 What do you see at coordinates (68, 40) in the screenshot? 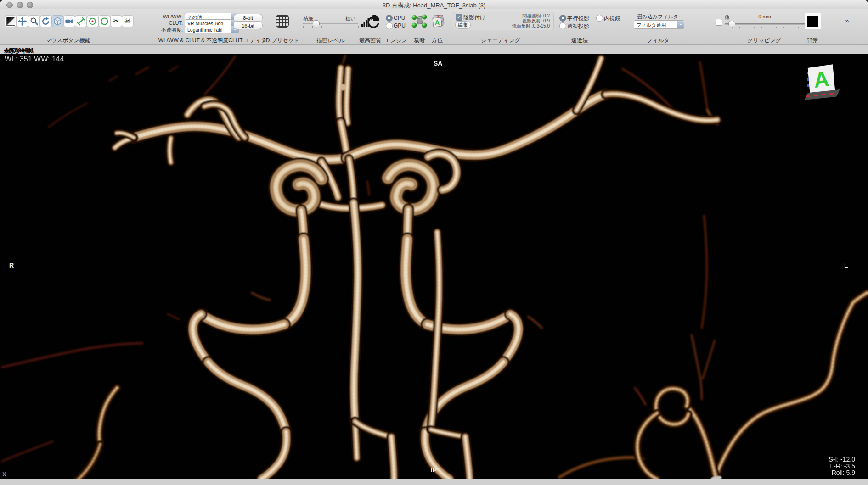
I see `section-label-mouse-buttons: マウスボタン機能` at bounding box center [68, 40].